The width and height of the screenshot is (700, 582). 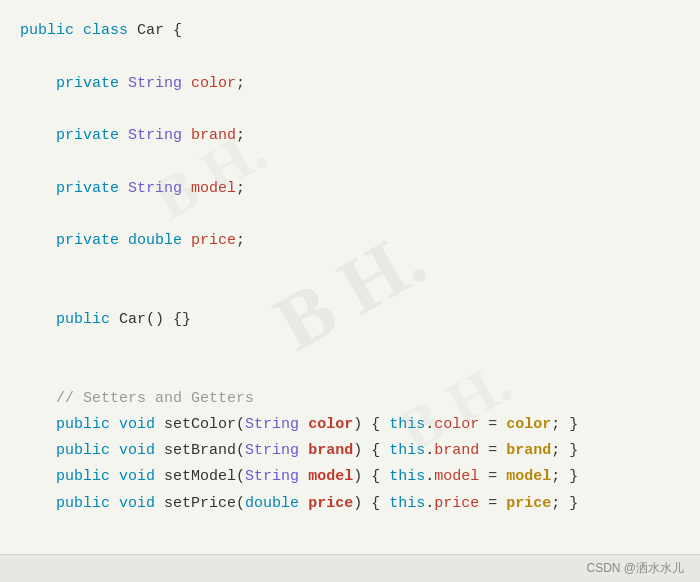 I want to click on code-line-5: private String brand;, so click(x=350, y=136).